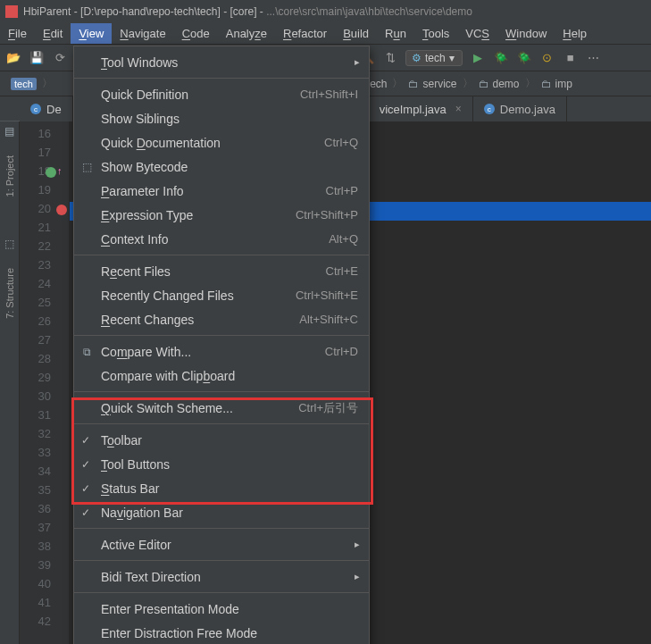 The width and height of the screenshot is (651, 644). Describe the element at coordinates (221, 545) in the screenshot. I see `menu-active-editor: Active Editor` at that location.